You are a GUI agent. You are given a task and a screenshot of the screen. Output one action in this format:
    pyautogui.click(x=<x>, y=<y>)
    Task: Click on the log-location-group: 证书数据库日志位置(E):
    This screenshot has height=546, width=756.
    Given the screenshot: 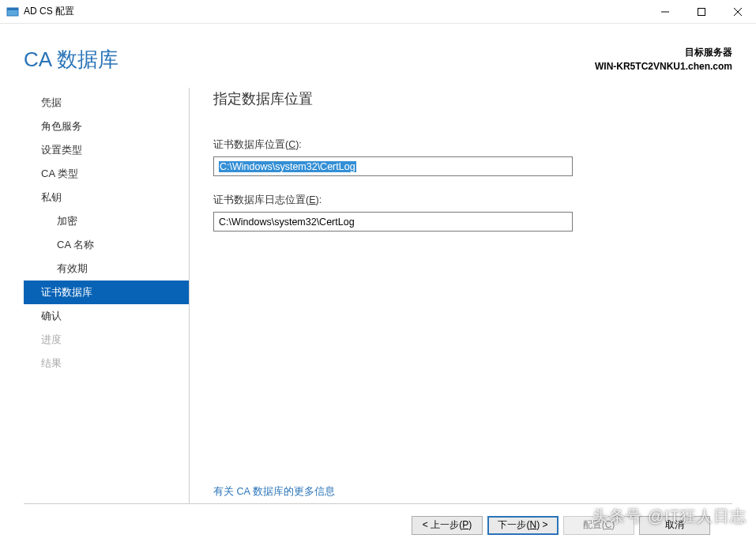 What is the action you would take?
    pyautogui.click(x=472, y=213)
    